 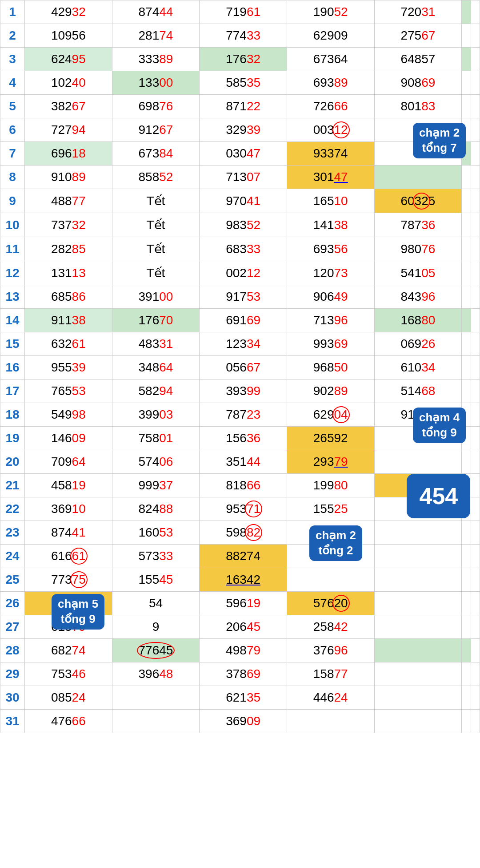 I want to click on row-num: 19, so click(x=12, y=439).